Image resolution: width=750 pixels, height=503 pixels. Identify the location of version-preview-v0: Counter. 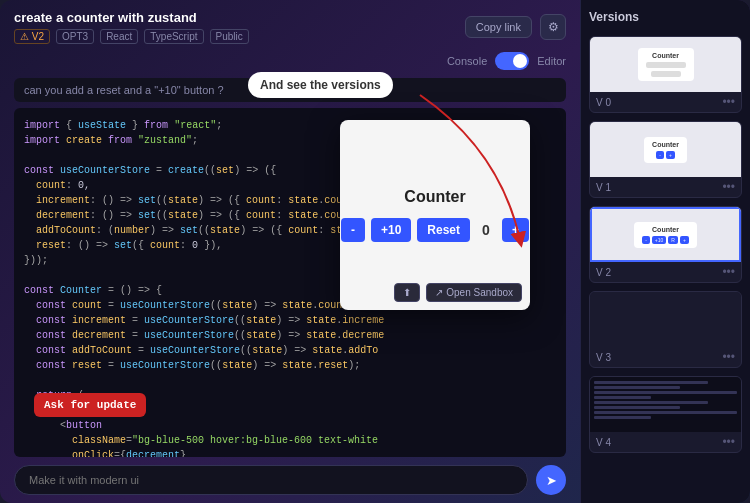
(666, 64).